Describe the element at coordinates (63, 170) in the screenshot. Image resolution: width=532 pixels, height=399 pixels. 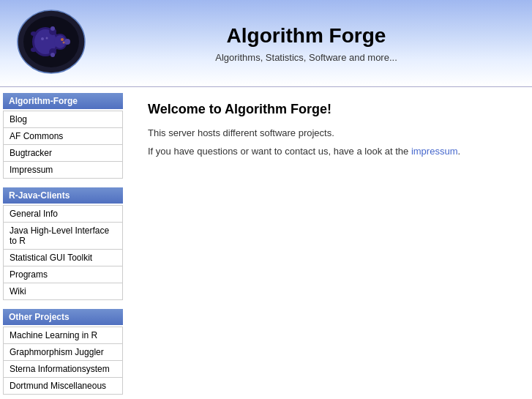
I see `sidebar-item-impressum: Impressum` at that location.